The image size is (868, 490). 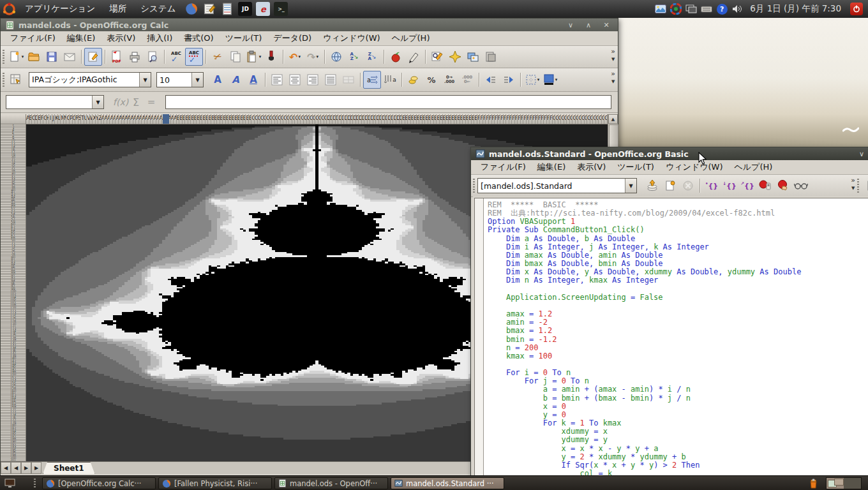 I want to click on power-button, so click(x=857, y=9).